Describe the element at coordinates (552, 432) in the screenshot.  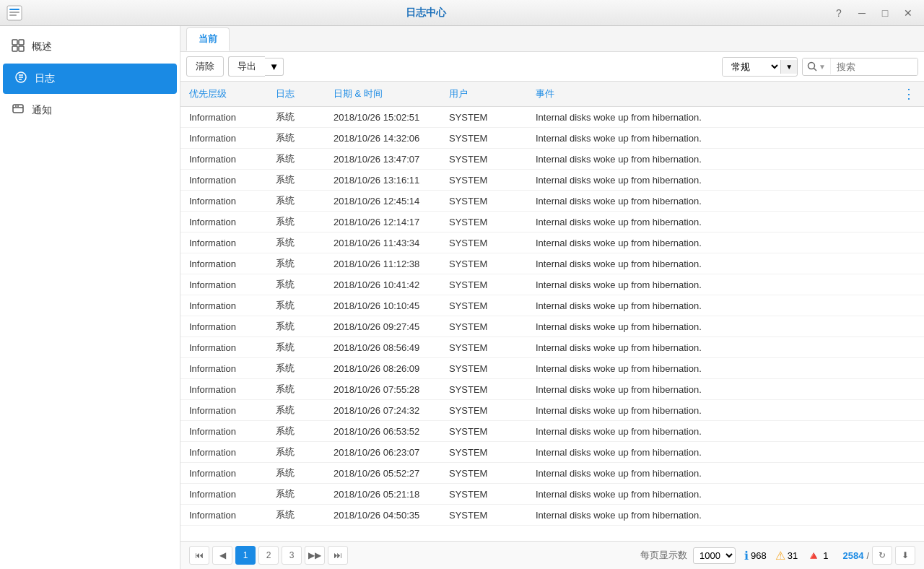
I see `table-row: Information系统2018/10/26 06:53:52SYSTEMIn…` at that location.